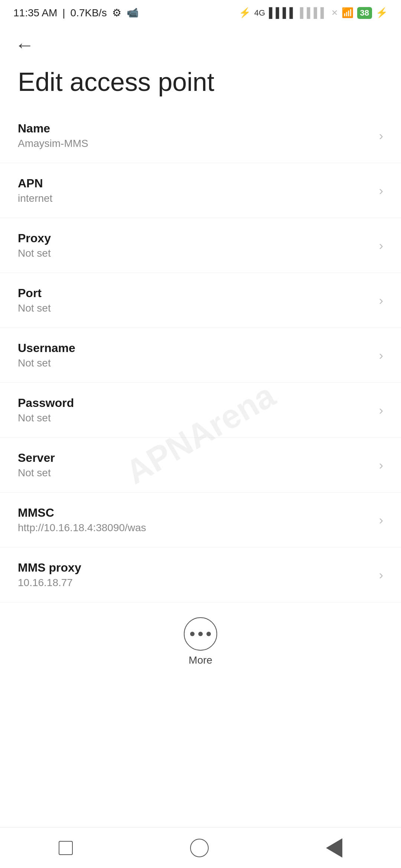  What do you see at coordinates (200, 465) in the screenshot?
I see `settings-item-server: Server Not set ›` at bounding box center [200, 465].